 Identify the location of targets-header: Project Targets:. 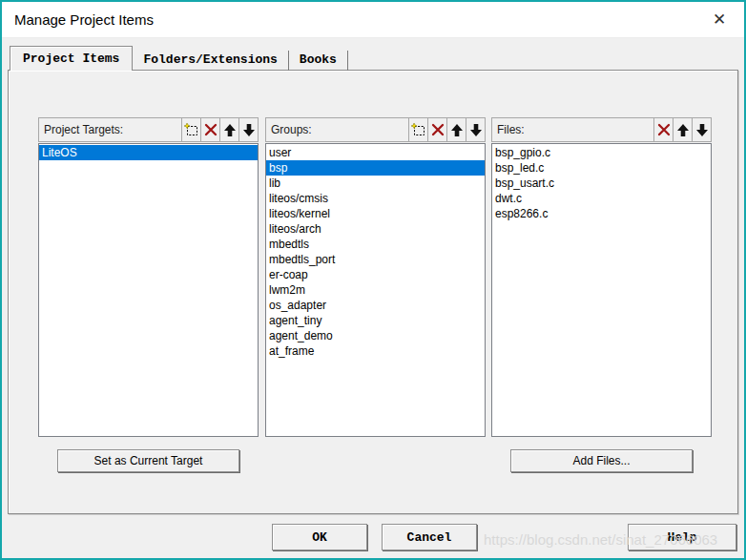
(149, 130).